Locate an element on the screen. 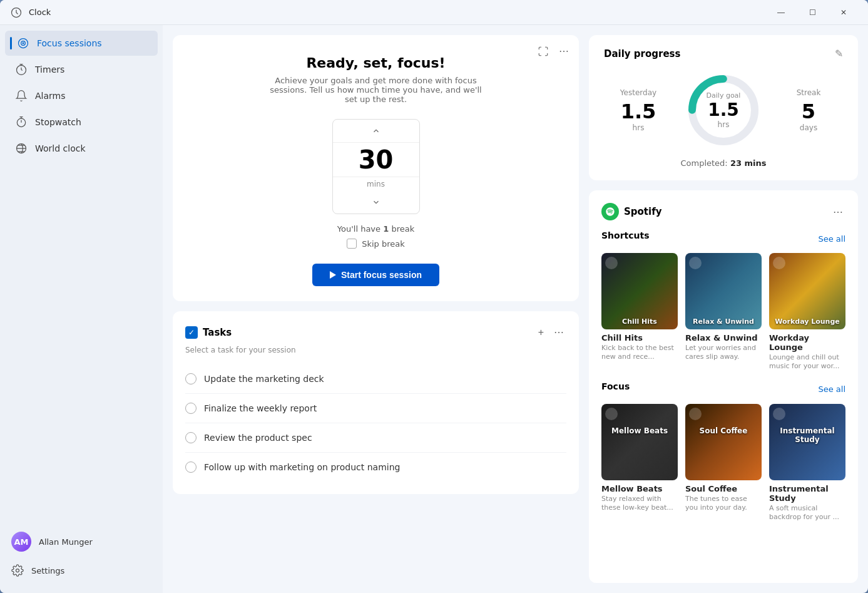 The height and width of the screenshot is (593, 868). spotify-more-button: ⋯ is located at coordinates (838, 212).